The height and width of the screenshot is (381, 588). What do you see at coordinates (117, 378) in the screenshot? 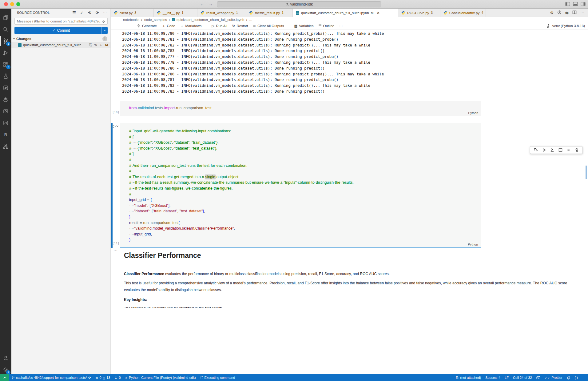
I see `ports-status-item: 0` at bounding box center [117, 378].